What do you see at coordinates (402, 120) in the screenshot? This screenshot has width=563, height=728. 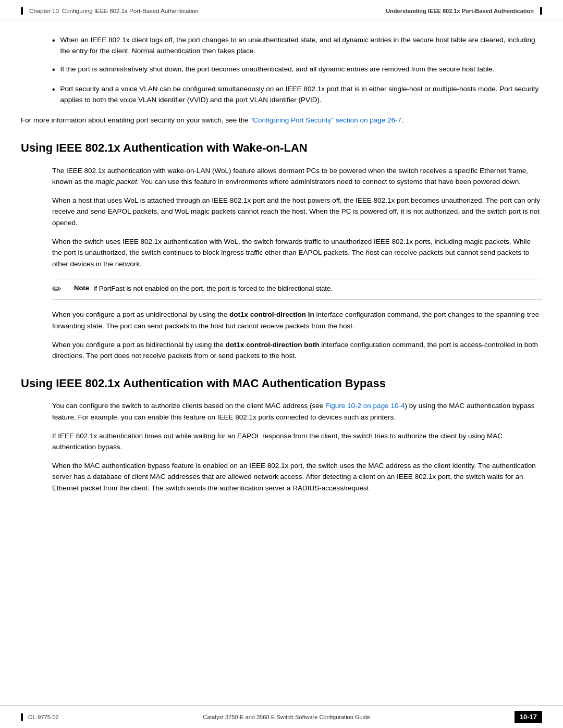 I see `for-more-text-post: .` at bounding box center [402, 120].